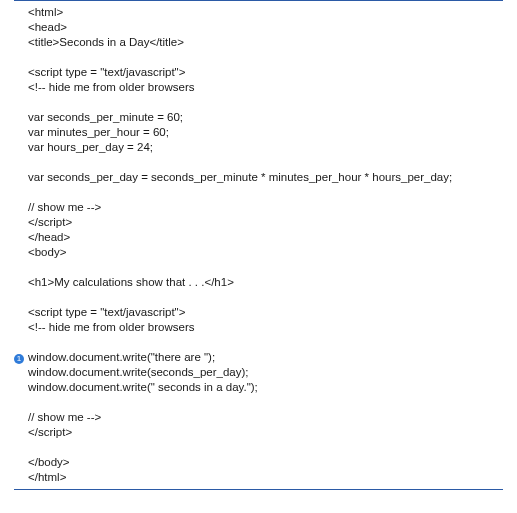  Describe the element at coordinates (258, 42) in the screenshot. I see `code-line: <title>Seconds in a Day</title>` at that location.